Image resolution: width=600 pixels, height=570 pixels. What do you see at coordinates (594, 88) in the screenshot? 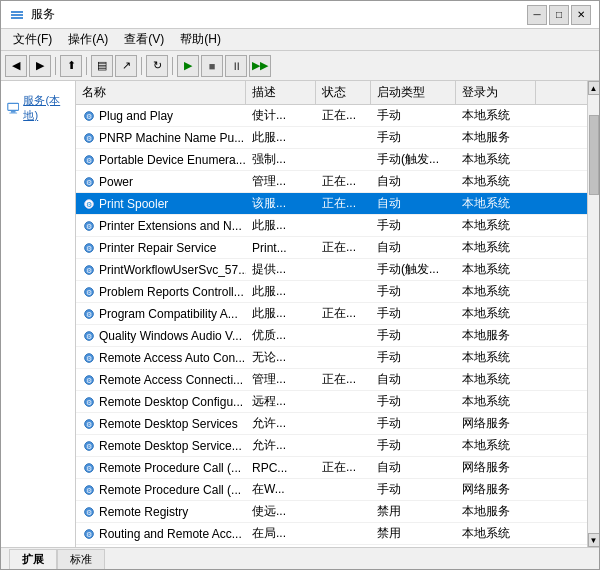
I see `scroll-up-arrow: ▲` at bounding box center [594, 88].